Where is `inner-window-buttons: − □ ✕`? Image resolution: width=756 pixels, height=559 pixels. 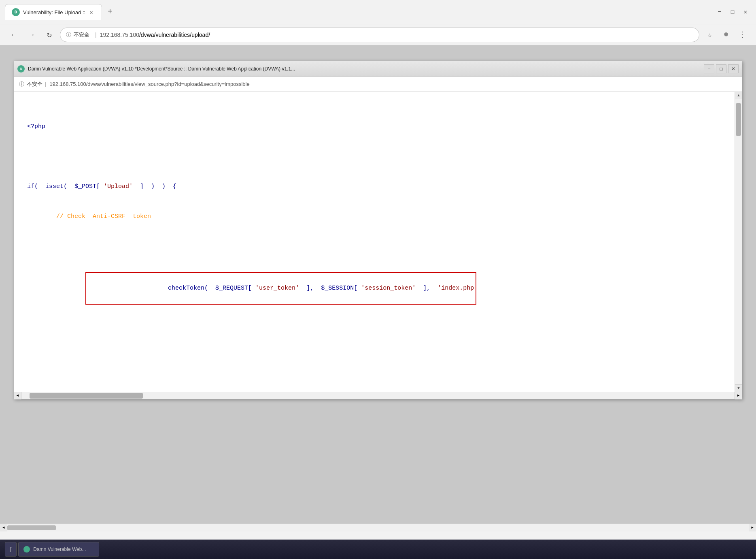
inner-window-buttons: − □ ✕ is located at coordinates (721, 69).